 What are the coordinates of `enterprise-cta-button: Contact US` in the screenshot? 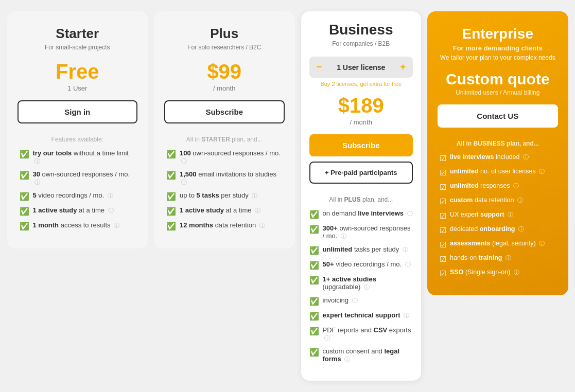 It's located at (498, 116).